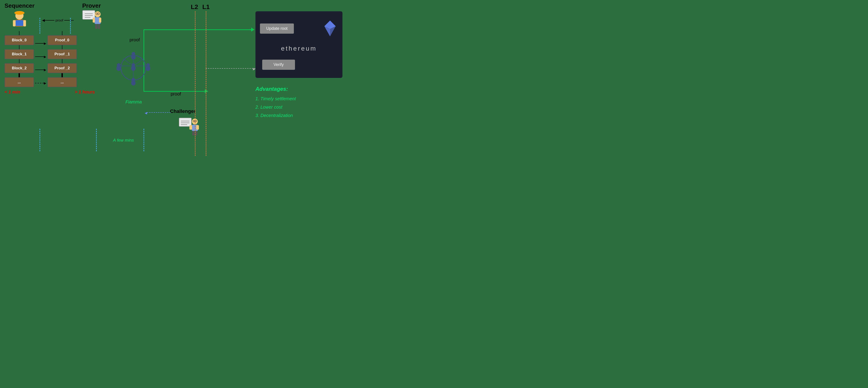 The width and height of the screenshot is (868, 388). I want to click on ethereum-card: Update root ethereum Verify, so click(299, 44).